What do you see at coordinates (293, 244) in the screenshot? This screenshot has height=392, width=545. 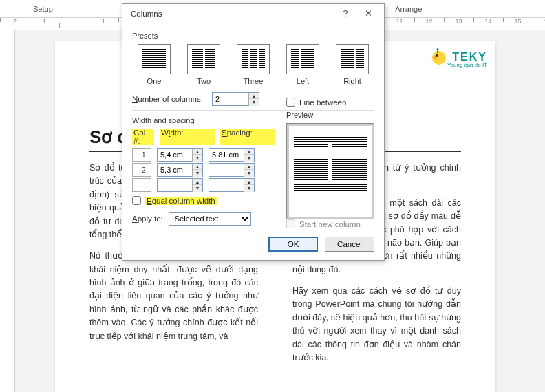 I see `ok-button: OK` at bounding box center [293, 244].